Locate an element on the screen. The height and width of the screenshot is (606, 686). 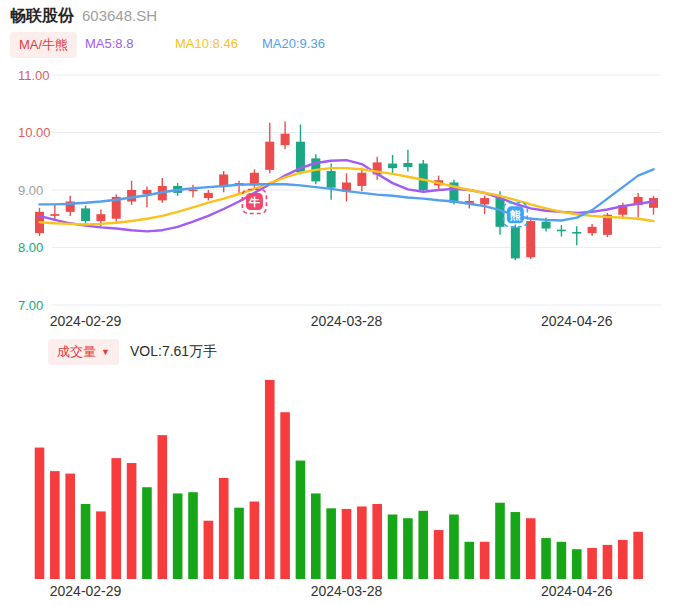
y-axis-label: 10.00 is located at coordinates (34, 132).